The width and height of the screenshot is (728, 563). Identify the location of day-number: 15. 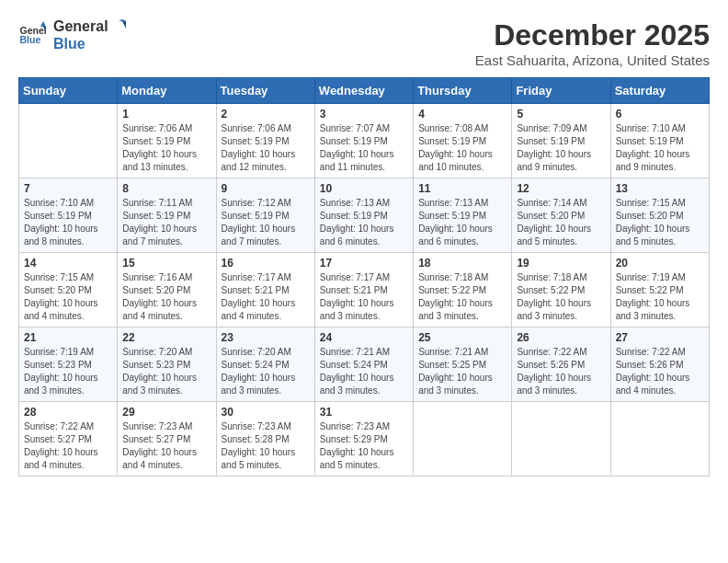
(166, 263).